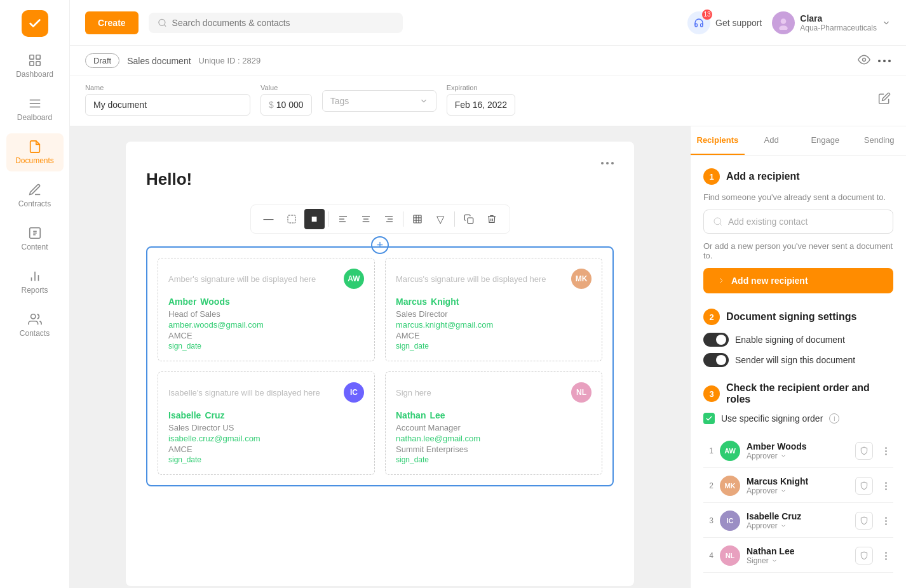 The image size is (906, 588). What do you see at coordinates (354, 279) in the screenshot?
I see `sig-avatar-aw: AW` at bounding box center [354, 279].